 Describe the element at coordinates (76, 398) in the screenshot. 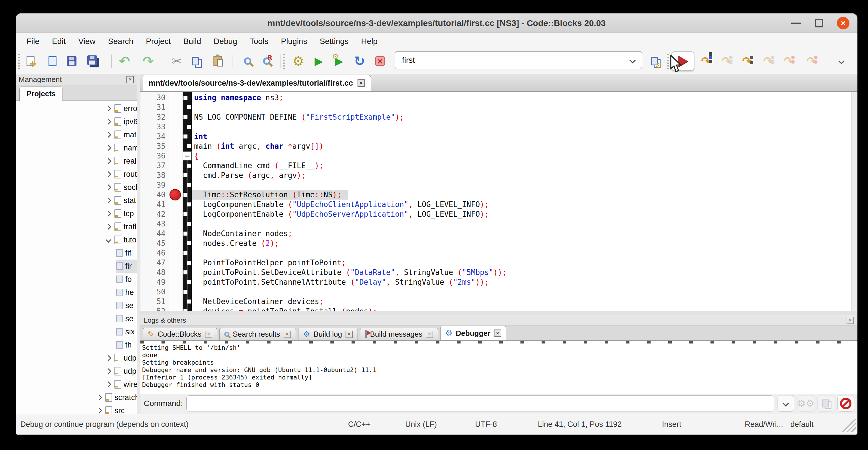

I see `tree-item-scratch: scratch` at that location.